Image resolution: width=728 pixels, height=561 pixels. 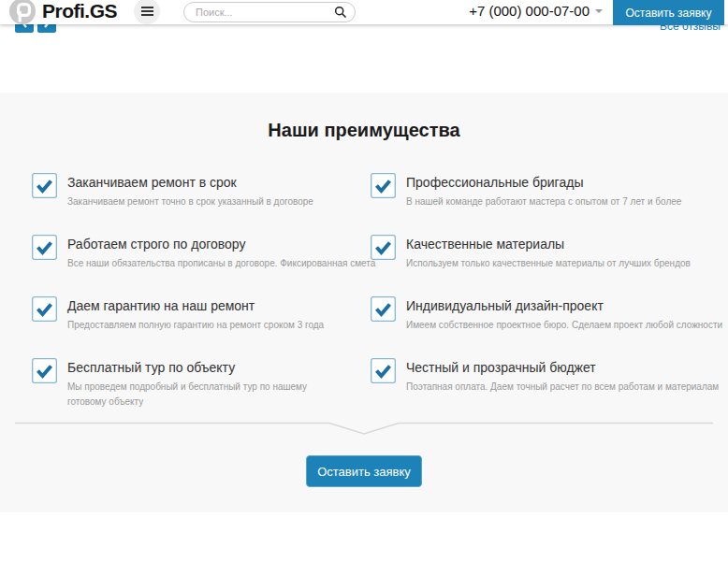 I want to click on advantage-title: Даем гарантию на наш ремонт, so click(x=196, y=306).